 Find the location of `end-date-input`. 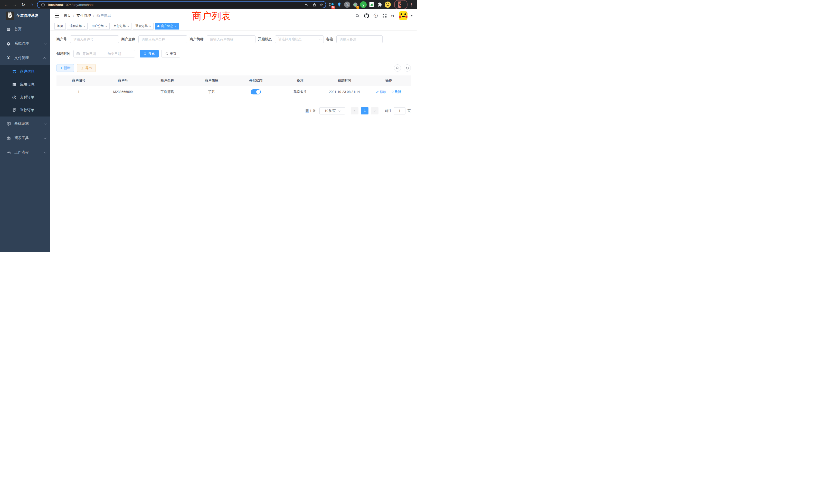

end-date-input is located at coordinates (117, 53).